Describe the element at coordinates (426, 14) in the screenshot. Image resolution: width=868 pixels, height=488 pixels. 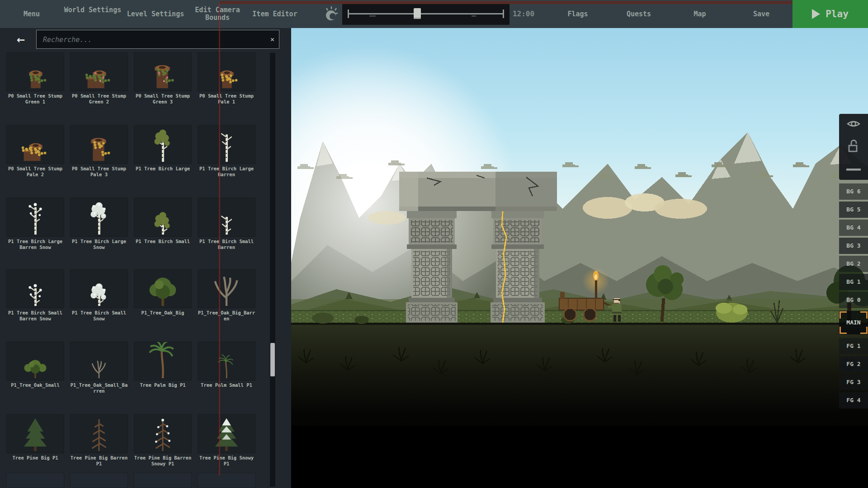
I see `slider-track` at that location.